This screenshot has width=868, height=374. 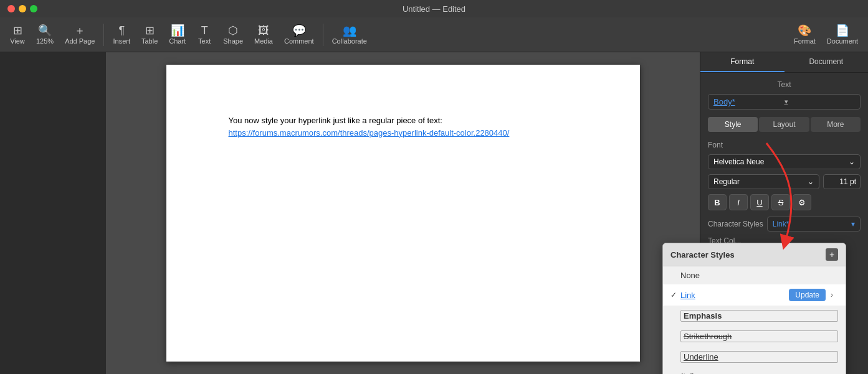 I want to click on add-style-button: +, so click(x=832, y=255).